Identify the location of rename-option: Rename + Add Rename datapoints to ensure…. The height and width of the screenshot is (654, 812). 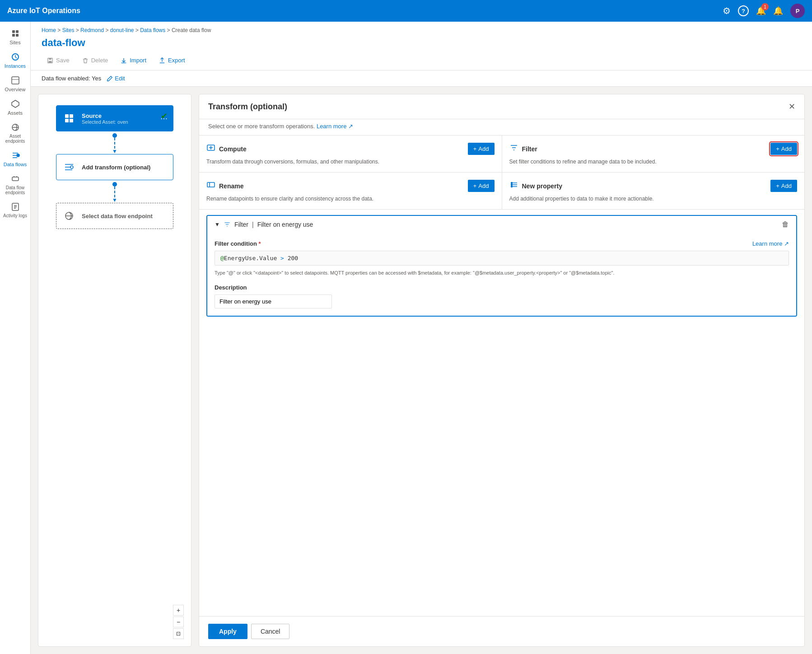
(350, 191).